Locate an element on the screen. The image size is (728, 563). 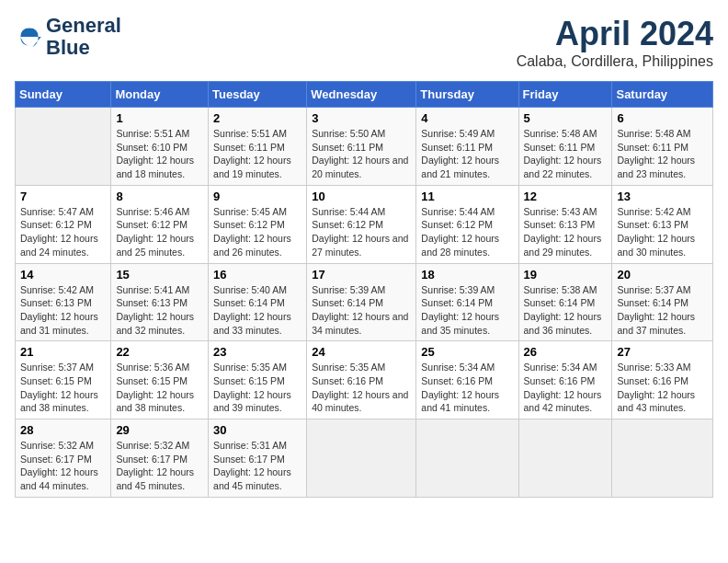
day-cell: 18Sunrise: 5:39 AMSunset: 6:14 PMDayligh… is located at coordinates (467, 302).